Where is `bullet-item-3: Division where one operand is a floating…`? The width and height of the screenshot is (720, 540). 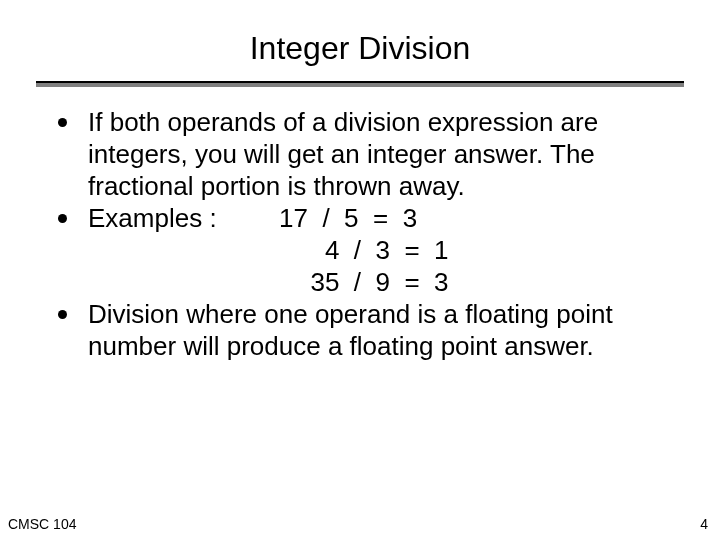
bullet-item-3: Division where one operand is a floating… is located at coordinates (371, 331).